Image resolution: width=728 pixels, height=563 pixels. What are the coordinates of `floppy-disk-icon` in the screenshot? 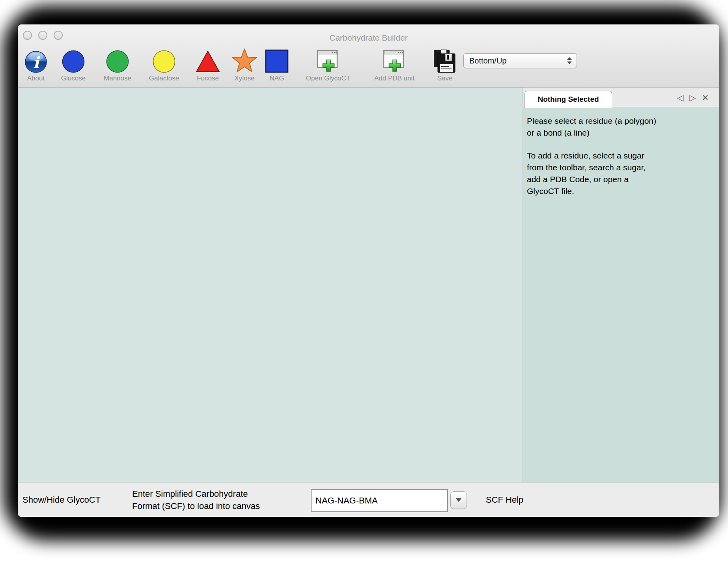 It's located at (445, 60).